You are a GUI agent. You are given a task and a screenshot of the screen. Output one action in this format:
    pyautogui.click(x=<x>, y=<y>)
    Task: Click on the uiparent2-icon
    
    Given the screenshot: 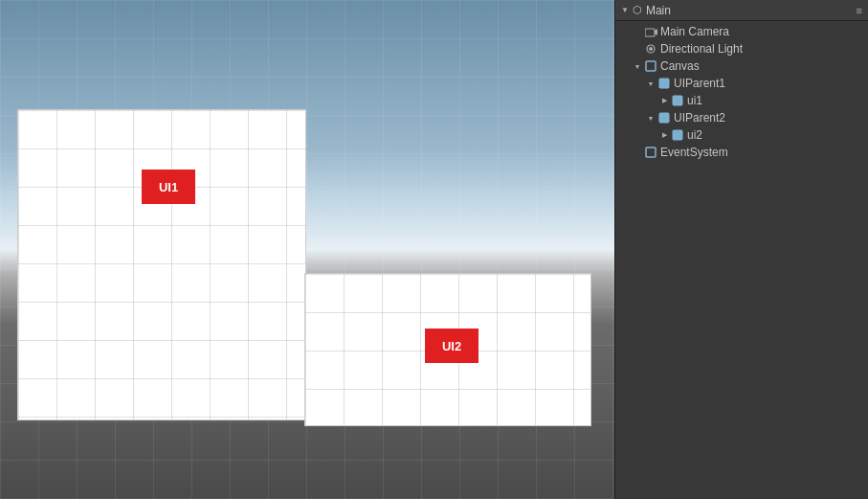 What is the action you would take?
    pyautogui.click(x=664, y=118)
    